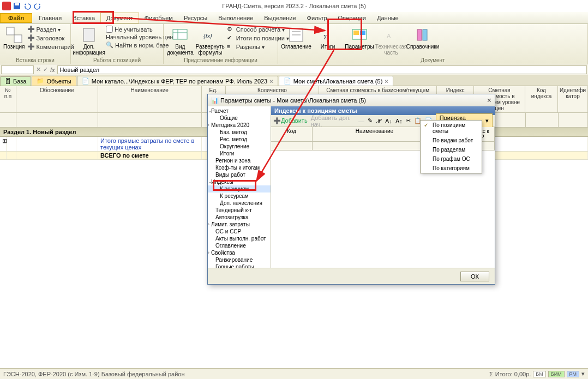 This screenshot has width=588, height=379. I want to click on titlebar: ГРАНД-Смета, версия 2023.2 - Локальная с…, so click(294, 6).